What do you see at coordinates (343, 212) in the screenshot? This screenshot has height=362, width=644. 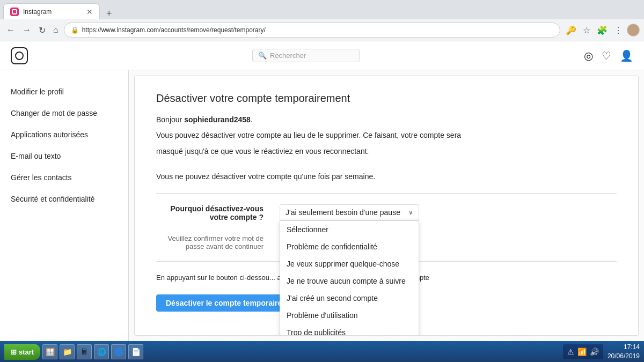 I see `dropdown-selected-text: J'ai seulement besoin d'une pause` at bounding box center [343, 212].